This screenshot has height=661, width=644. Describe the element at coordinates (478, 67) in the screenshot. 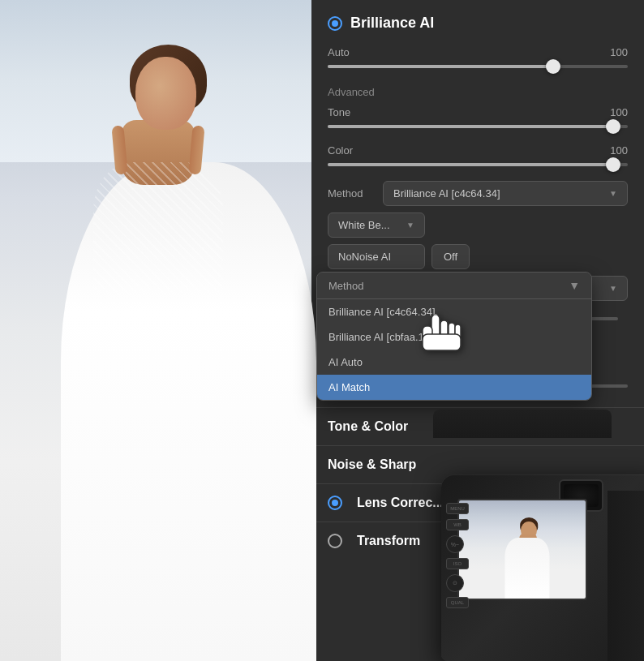

I see `auto-slider-track` at that location.